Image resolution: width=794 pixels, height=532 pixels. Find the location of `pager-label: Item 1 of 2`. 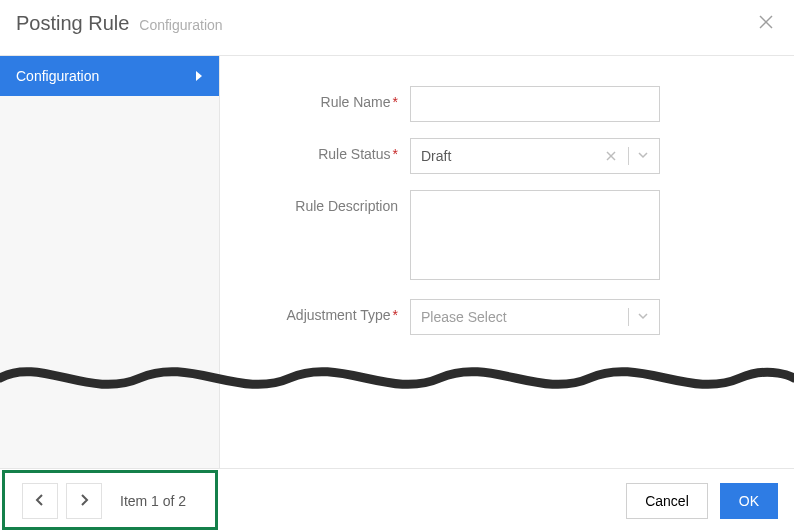

pager-label: Item 1 of 2 is located at coordinates (153, 501).